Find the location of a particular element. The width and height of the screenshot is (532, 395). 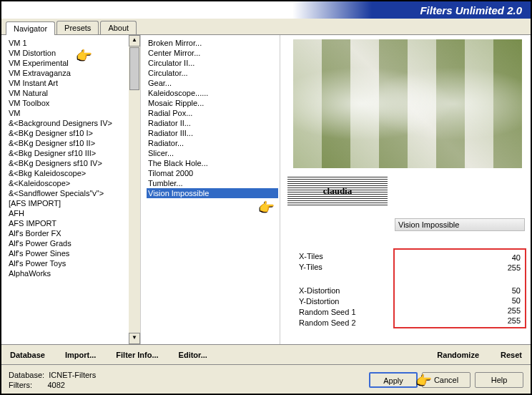

category-item: &<BKg Designers sf10 IV> is located at coordinates (73, 163).